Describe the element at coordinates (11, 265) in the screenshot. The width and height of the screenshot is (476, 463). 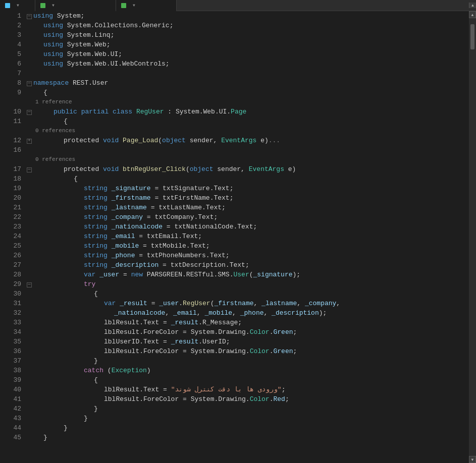
I see `line-number: 27` at that location.